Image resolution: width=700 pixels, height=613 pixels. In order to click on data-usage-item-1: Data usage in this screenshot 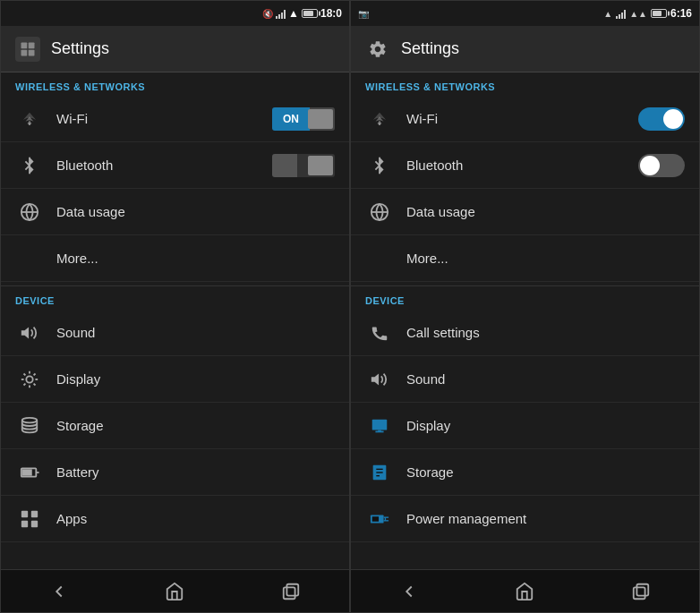, I will do `click(175, 212)`.